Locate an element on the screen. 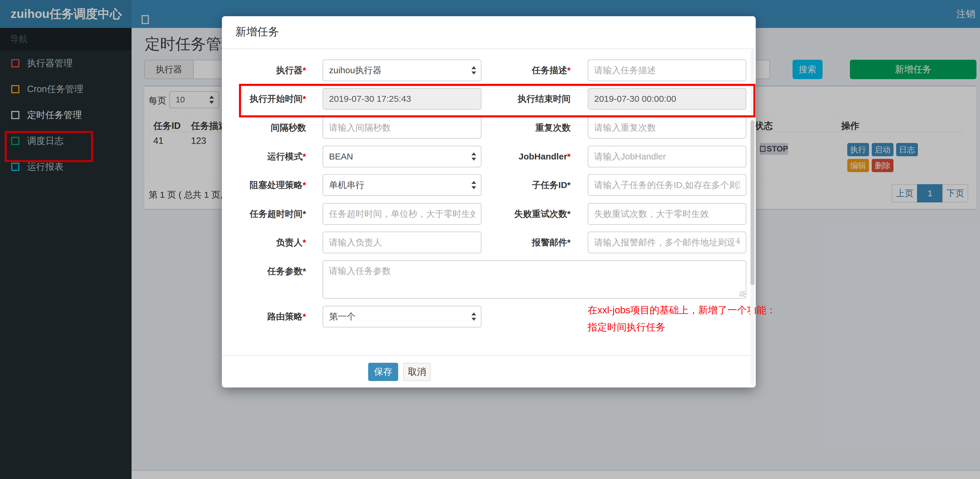  run-mode-select: BEAN is located at coordinates (402, 157).